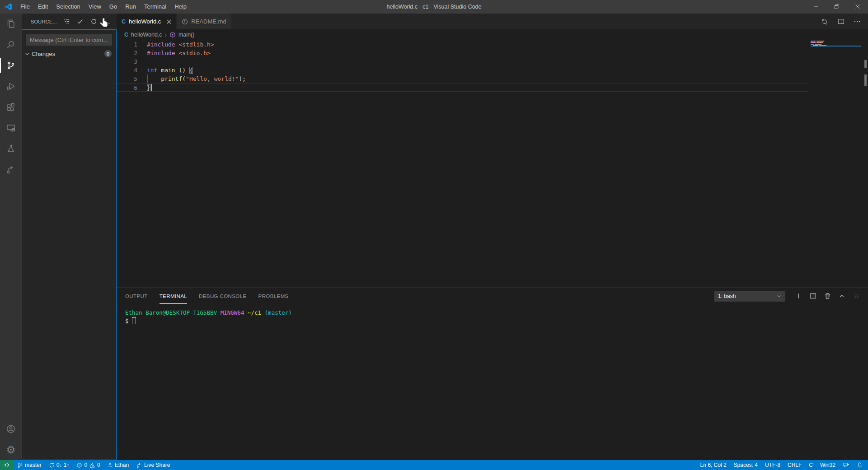  What do you see at coordinates (95, 7) in the screenshot?
I see `menu-view: View` at bounding box center [95, 7].